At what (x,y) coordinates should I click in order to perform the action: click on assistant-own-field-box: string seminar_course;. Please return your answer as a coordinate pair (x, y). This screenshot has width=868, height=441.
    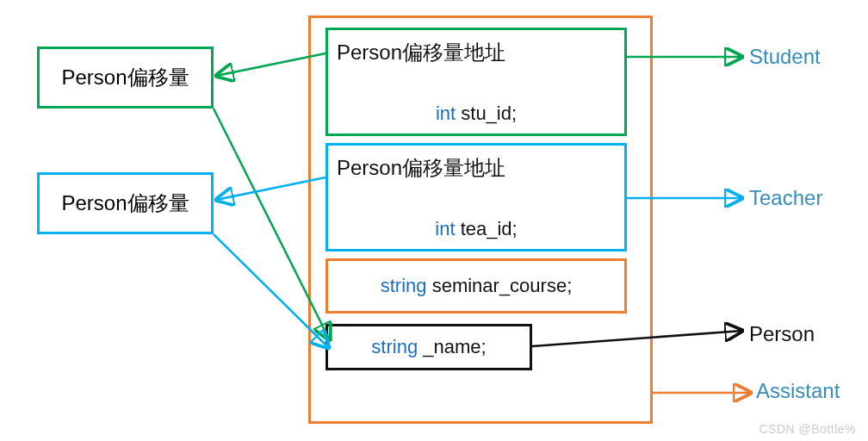
    Looking at the image, I should click on (476, 286).